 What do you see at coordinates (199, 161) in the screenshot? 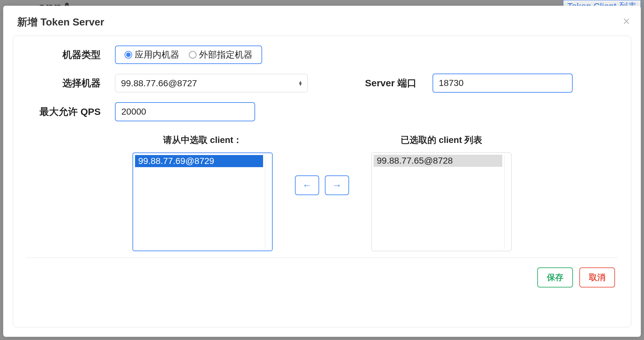
I see `list-item: 99.88.77.69@8729` at bounding box center [199, 161].